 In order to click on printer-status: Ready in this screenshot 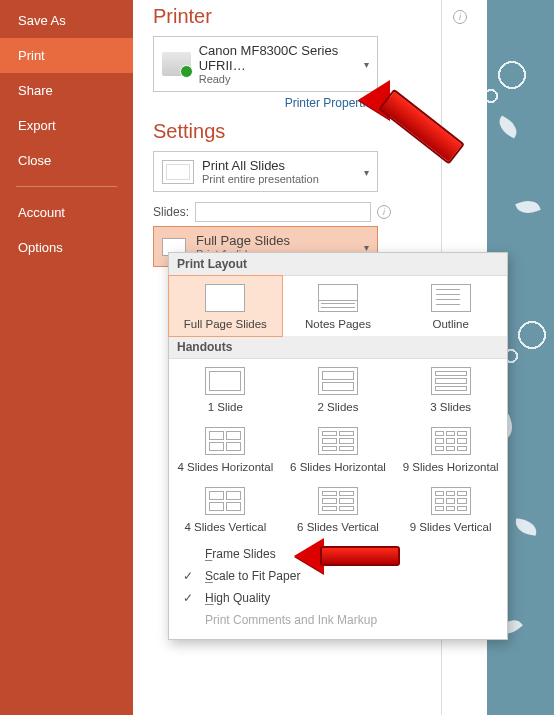, I will do `click(284, 79)`.